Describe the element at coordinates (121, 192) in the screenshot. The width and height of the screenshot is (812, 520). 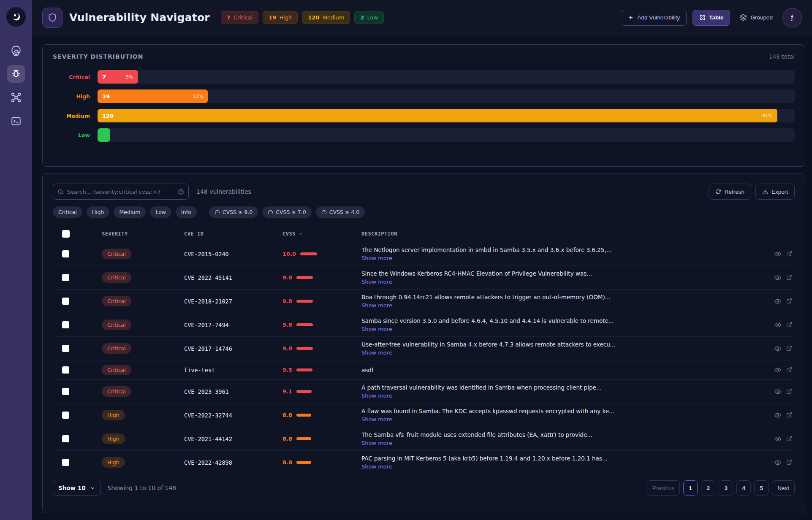
I see `search-input` at that location.